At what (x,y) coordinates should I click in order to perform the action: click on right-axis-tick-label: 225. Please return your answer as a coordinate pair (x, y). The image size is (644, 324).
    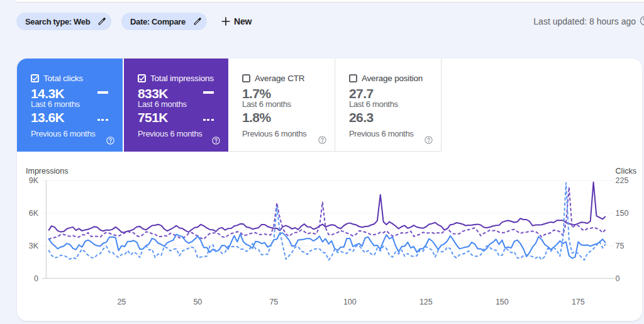
    Looking at the image, I should click on (623, 181).